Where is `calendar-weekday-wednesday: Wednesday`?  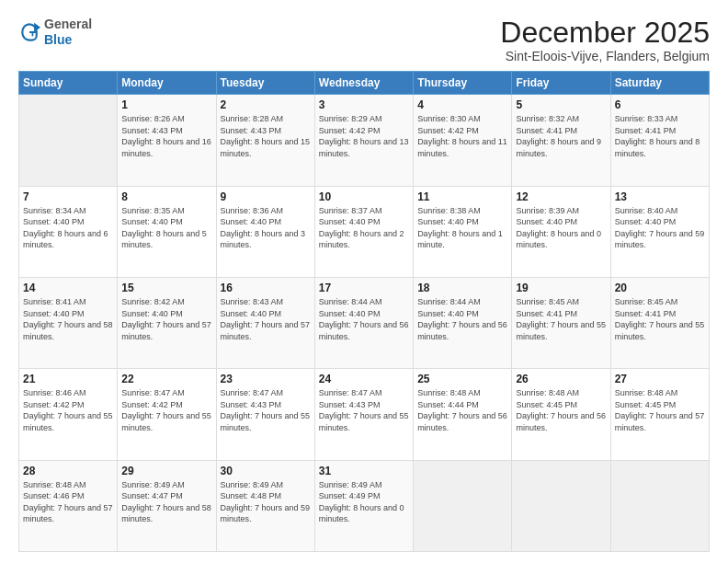
calendar-weekday-wednesday: Wednesday is located at coordinates (364, 83).